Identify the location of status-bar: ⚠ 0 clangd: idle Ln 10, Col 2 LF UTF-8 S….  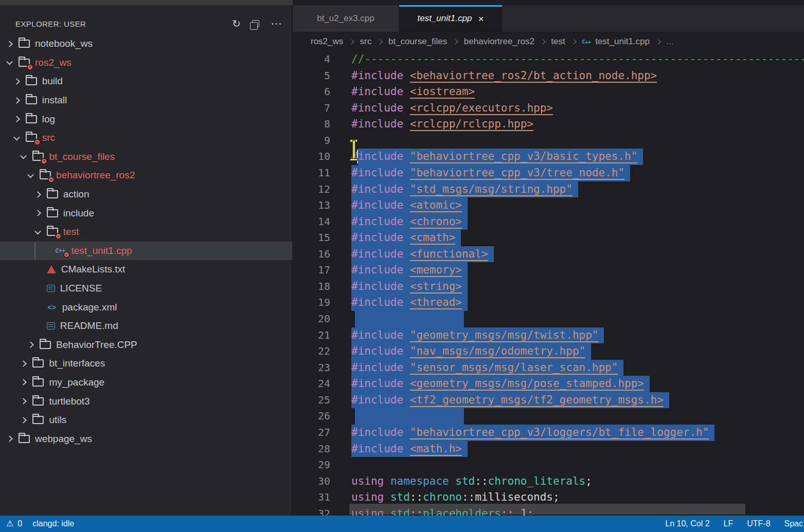
(402, 524).